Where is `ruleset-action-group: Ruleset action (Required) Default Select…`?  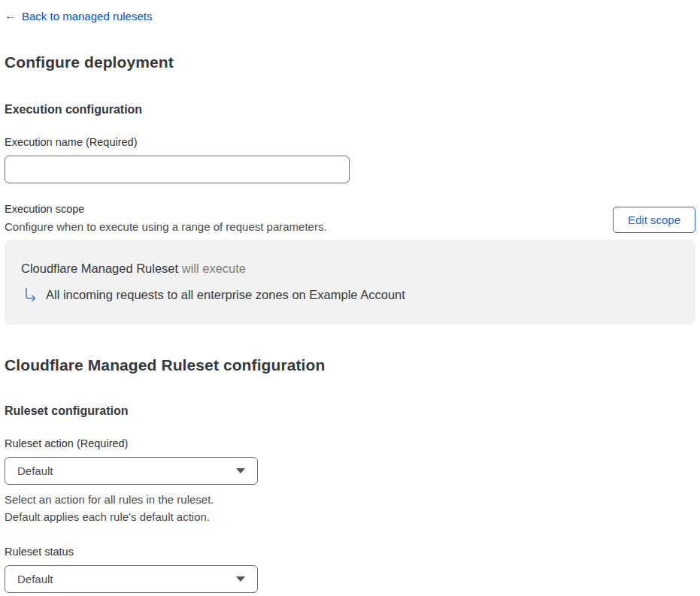 ruleset-action-group: Ruleset action (Required) Default Select… is located at coordinates (350, 481).